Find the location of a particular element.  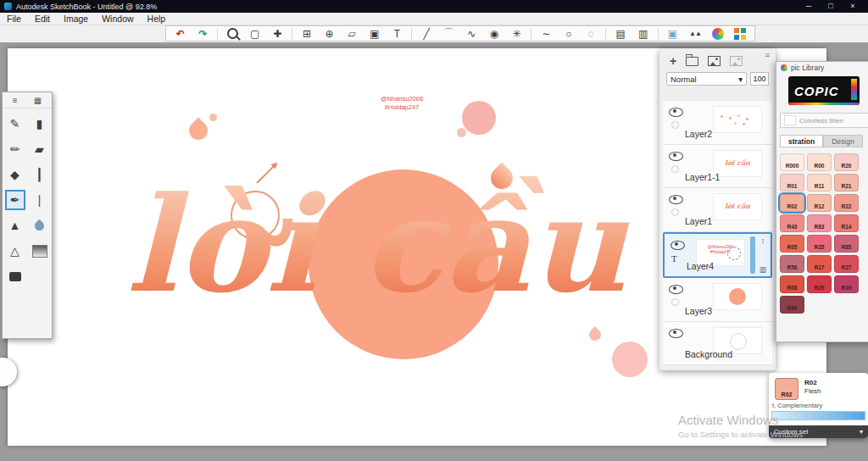

current-color-swatch: R02 is located at coordinates (787, 389).